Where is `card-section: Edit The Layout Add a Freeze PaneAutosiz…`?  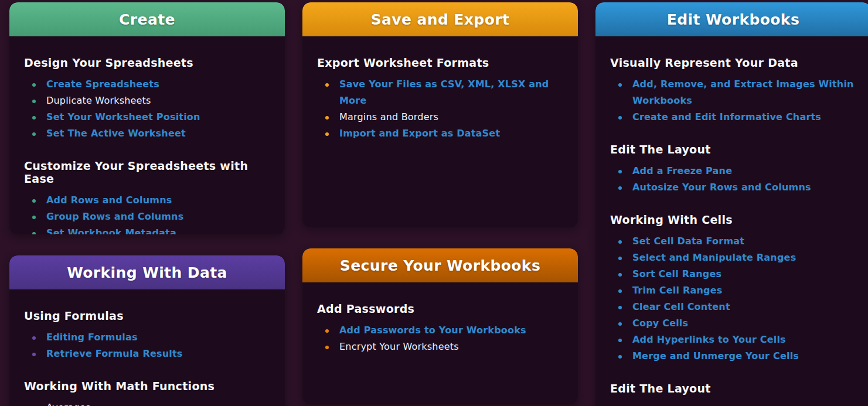 card-section: Edit The Layout Add a Freeze PaneAutosiz… is located at coordinates (734, 169).